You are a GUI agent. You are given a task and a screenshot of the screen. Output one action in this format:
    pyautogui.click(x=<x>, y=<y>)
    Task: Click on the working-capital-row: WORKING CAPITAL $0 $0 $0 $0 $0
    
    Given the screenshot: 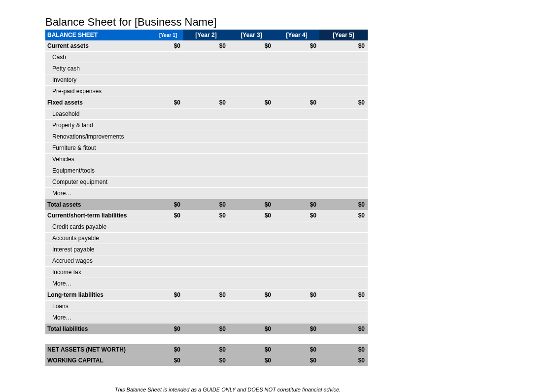 What is the action you would take?
    pyautogui.click(x=207, y=360)
    